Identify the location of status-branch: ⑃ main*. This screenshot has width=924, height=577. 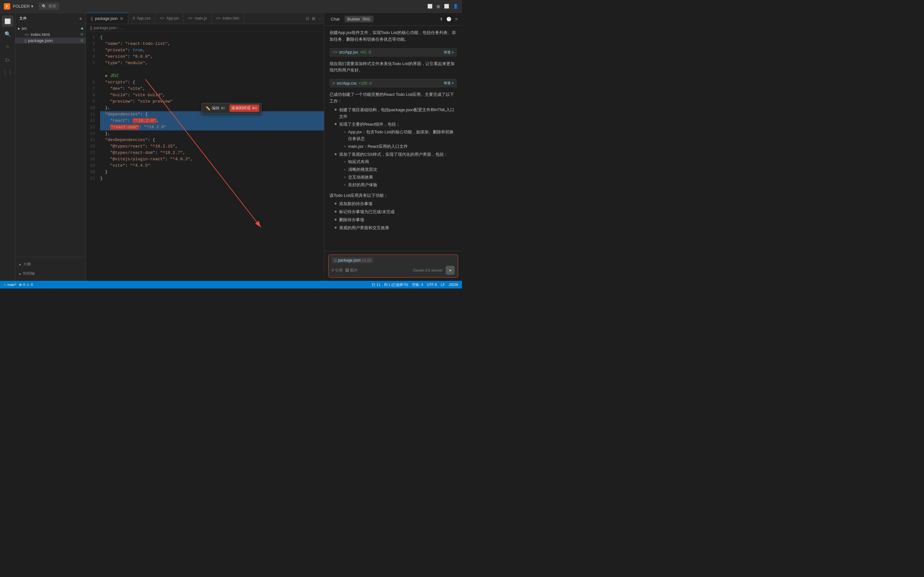
(10, 285).